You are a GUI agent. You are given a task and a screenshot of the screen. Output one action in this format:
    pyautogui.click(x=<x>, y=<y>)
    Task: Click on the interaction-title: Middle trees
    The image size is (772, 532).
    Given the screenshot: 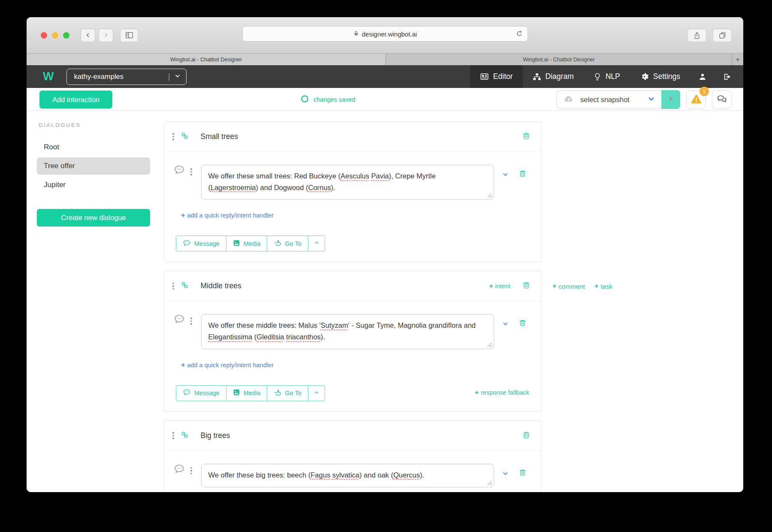 What is the action you would take?
    pyautogui.click(x=221, y=286)
    